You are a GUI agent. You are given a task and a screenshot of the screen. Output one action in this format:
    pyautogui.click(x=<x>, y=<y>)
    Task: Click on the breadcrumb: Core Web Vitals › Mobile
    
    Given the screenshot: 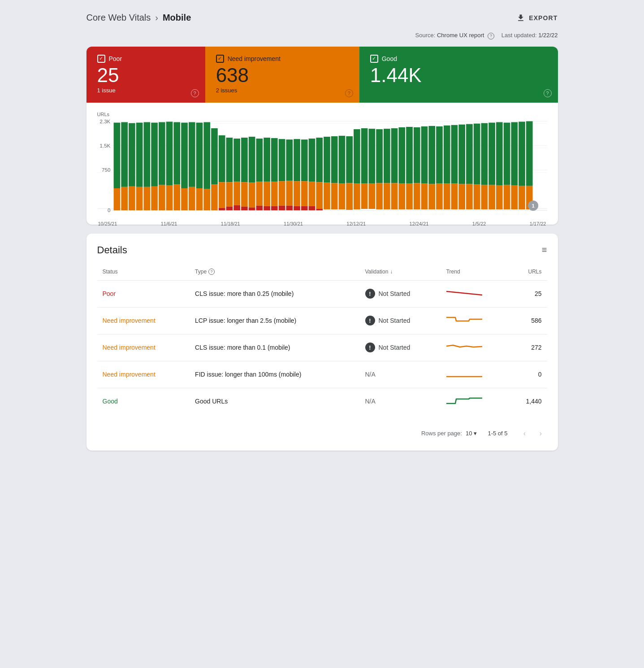 What is the action you would take?
    pyautogui.click(x=139, y=18)
    